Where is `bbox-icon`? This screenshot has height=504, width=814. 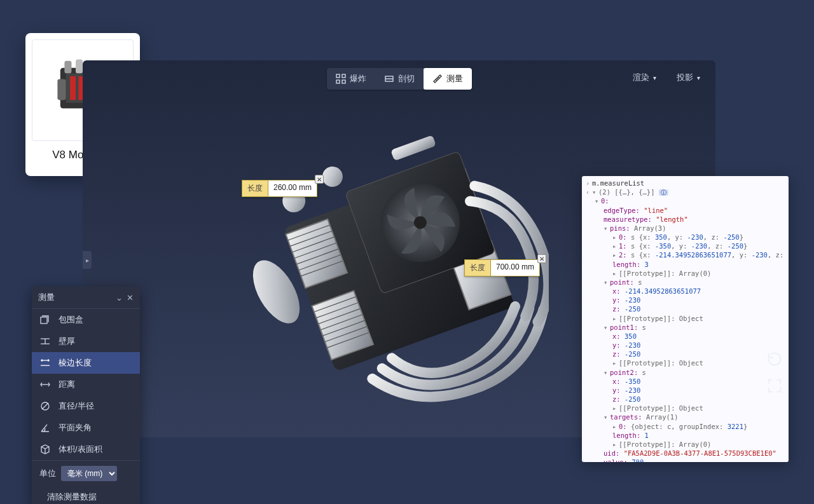
bbox-icon is located at coordinates (45, 320).